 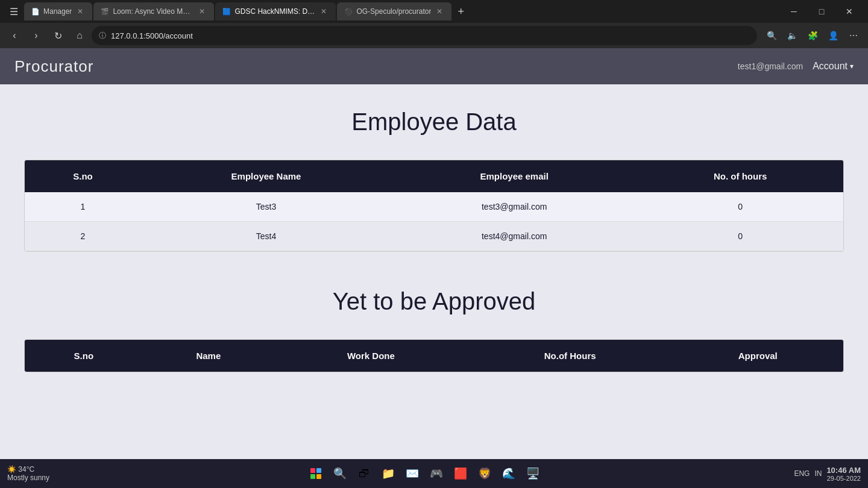 I want to click on sidebar-toggle-button: ☰, so click(x=14, y=12).